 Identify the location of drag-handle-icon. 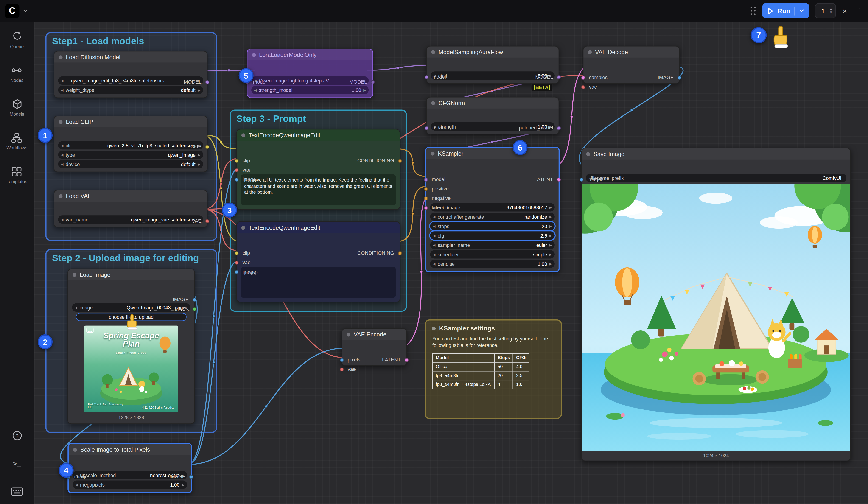
(754, 11).